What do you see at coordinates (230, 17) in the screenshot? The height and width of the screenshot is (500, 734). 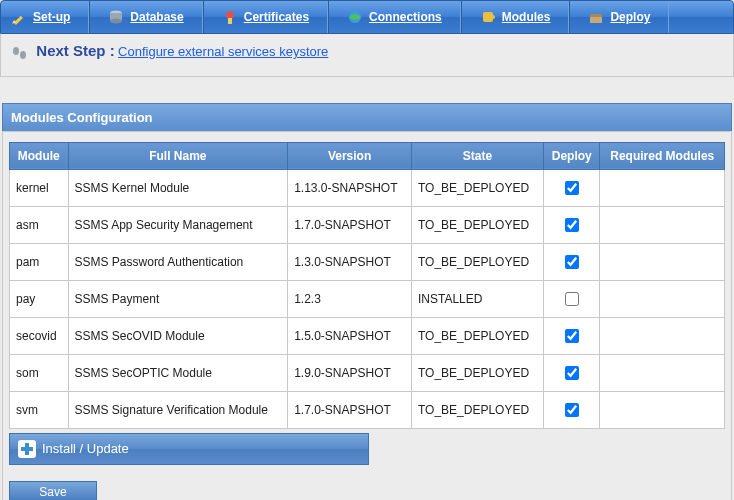 I see `certificate-icon` at bounding box center [230, 17].